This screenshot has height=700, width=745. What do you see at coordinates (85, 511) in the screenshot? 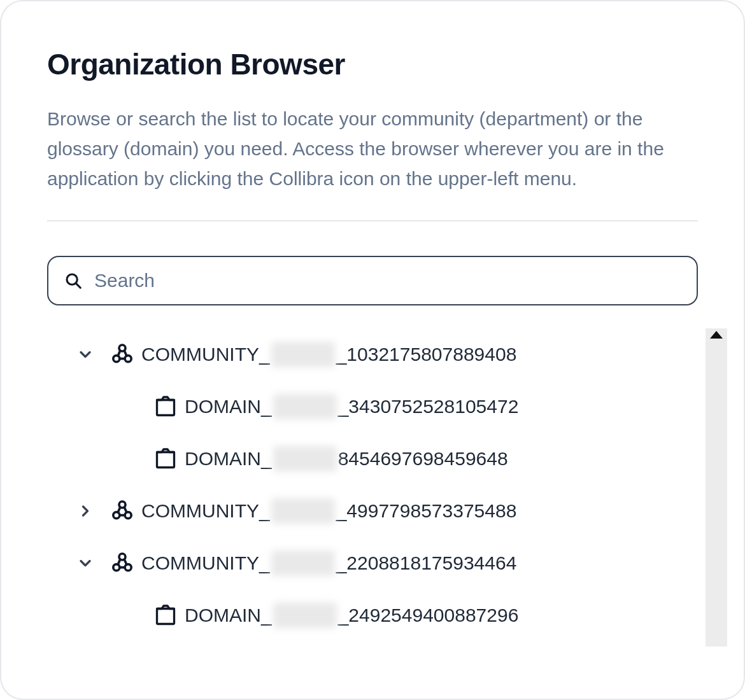
I see `chevron-right-icon` at bounding box center [85, 511].